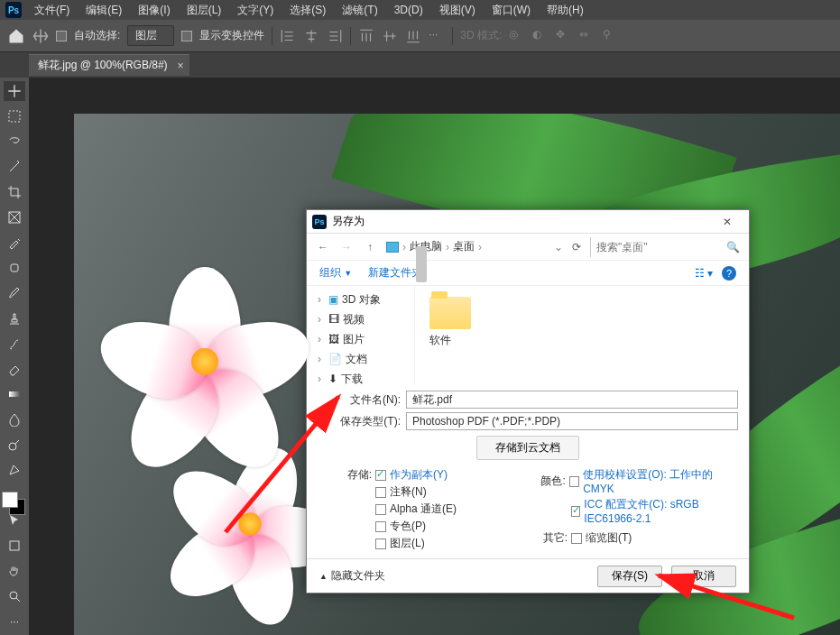 This screenshot has width=840, height=635. Describe the element at coordinates (180, 66) in the screenshot. I see `close-icon: ×` at that location.